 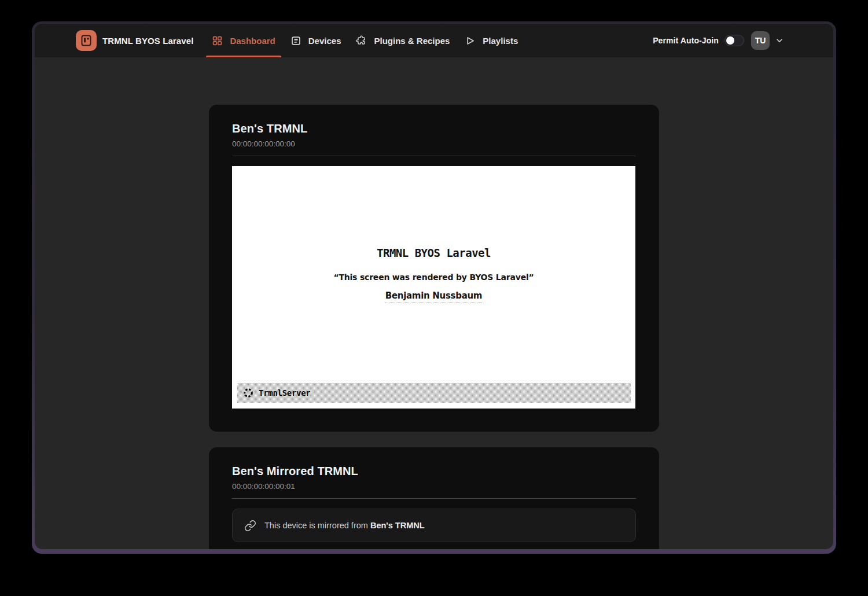 I want to click on brand-title: TRMNL BYOS Laravel, so click(x=148, y=41).